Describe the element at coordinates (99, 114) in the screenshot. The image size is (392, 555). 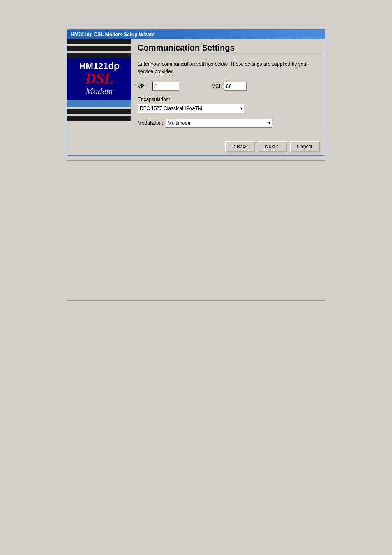
I see `bottom-stripes` at that location.